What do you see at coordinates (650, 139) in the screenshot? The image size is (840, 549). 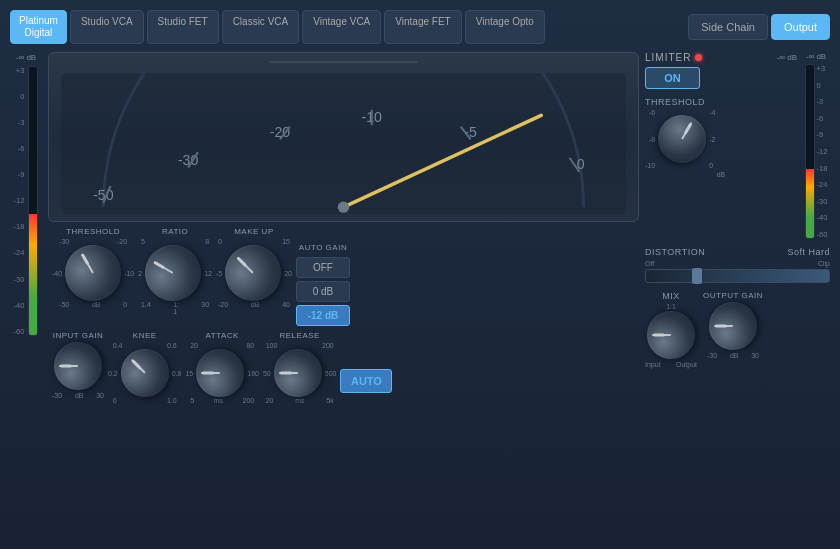 I see `threshold-scale-left: -6-8-10` at bounding box center [650, 139].